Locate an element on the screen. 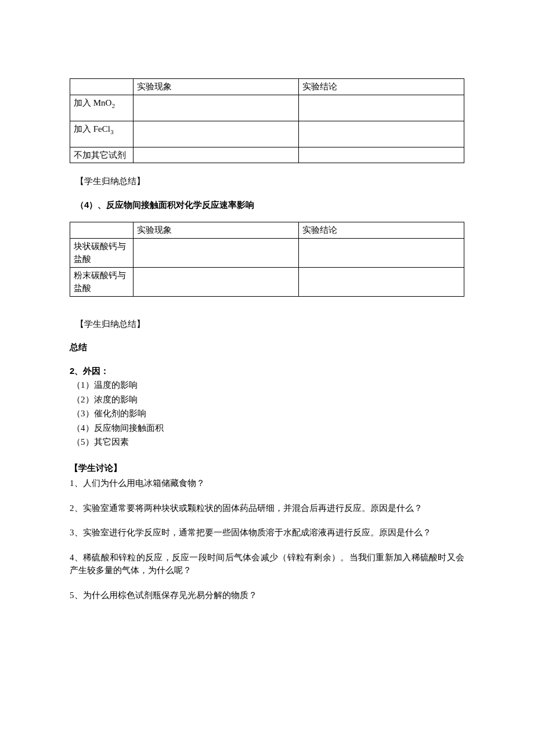 This screenshot has height=756, width=534. table-cell-label: 加入 FeCl3 is located at coordinates (102, 134).